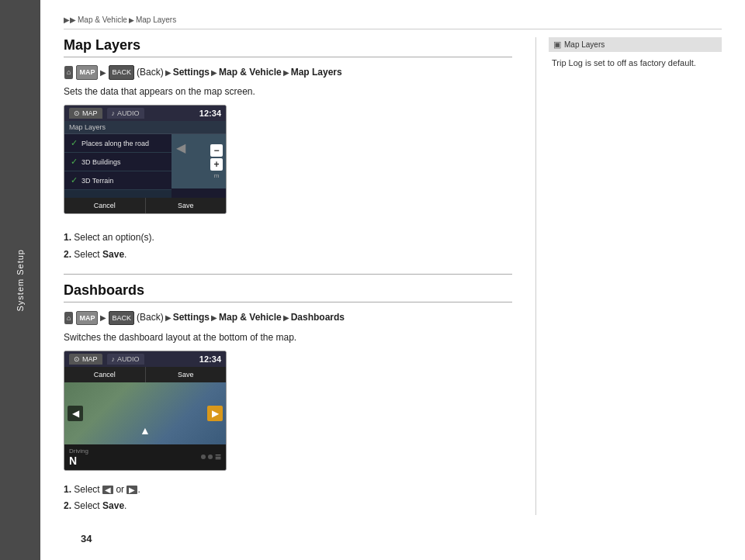 This screenshot has width=745, height=560. What do you see at coordinates (186, 206) in the screenshot?
I see `save-btn: Save` at bounding box center [186, 206].